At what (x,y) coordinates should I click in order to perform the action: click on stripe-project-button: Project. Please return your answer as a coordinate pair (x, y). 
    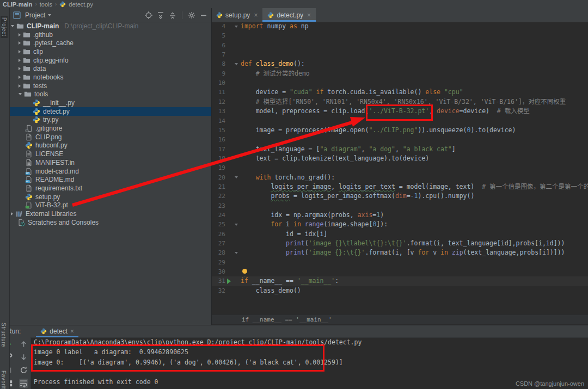
    Looking at the image, I should click on (4, 27).